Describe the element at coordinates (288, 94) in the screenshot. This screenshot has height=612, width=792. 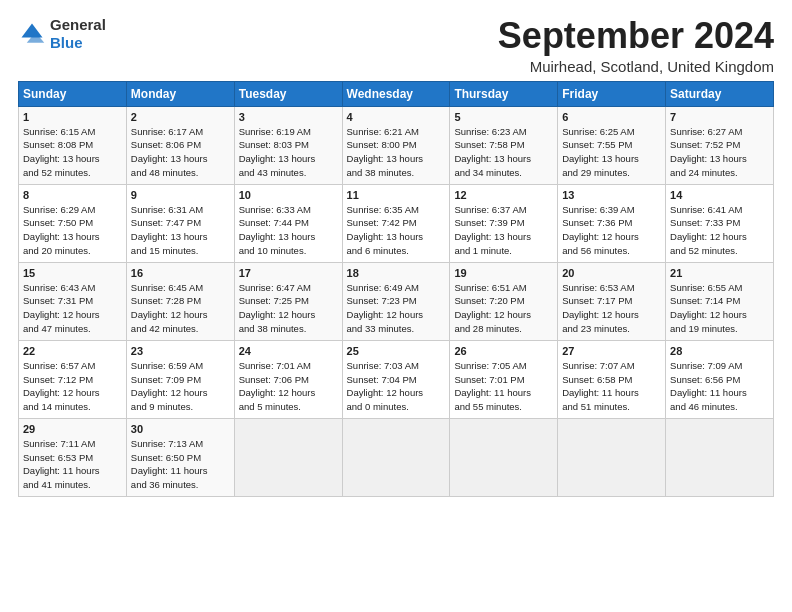
I see `col-tuesday: Tuesday` at that location.